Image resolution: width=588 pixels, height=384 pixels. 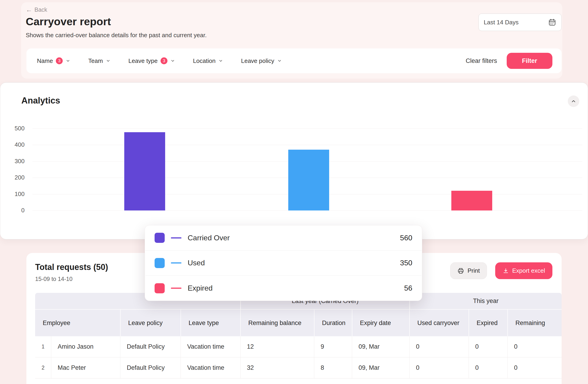 I want to click on page-subtitle: Shows the carried-over balance details f…, so click(x=116, y=35).